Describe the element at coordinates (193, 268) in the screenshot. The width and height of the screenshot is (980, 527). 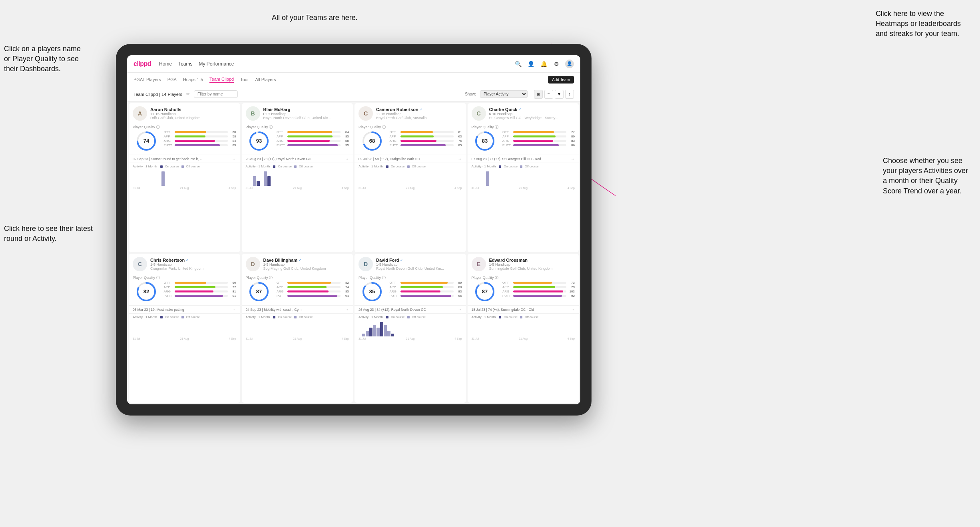
I see `player-club: Craigmillar Park, United Kingdom` at that location.